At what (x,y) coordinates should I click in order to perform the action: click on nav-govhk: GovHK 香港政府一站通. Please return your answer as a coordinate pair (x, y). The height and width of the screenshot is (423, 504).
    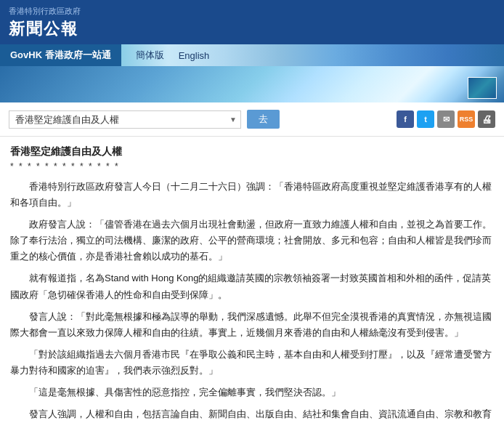
    Looking at the image, I should click on (61, 55).